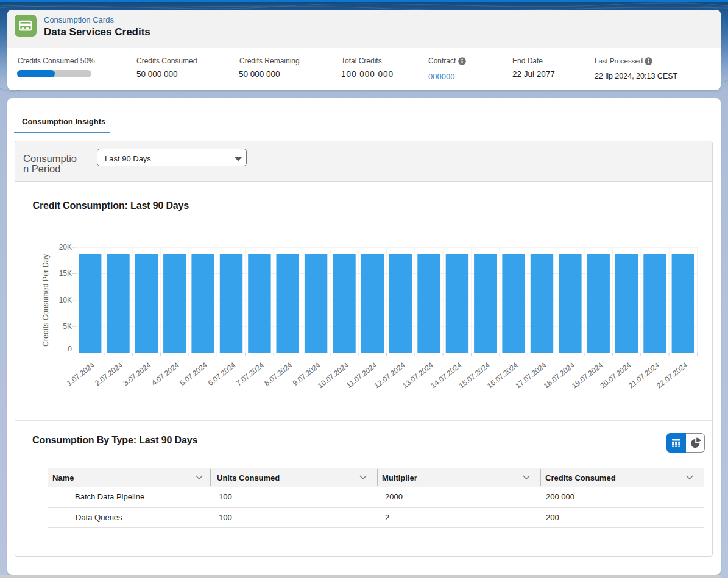  Describe the element at coordinates (587, 375) in the screenshot. I see `svg-text: 19.07.2024` at that location.